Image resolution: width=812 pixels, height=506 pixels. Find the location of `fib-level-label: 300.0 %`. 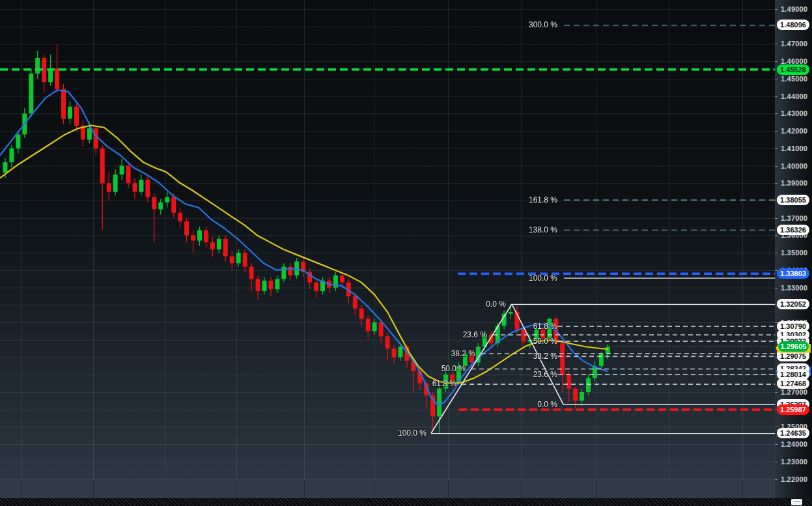

fib-level-label: 300.0 % is located at coordinates (543, 25).